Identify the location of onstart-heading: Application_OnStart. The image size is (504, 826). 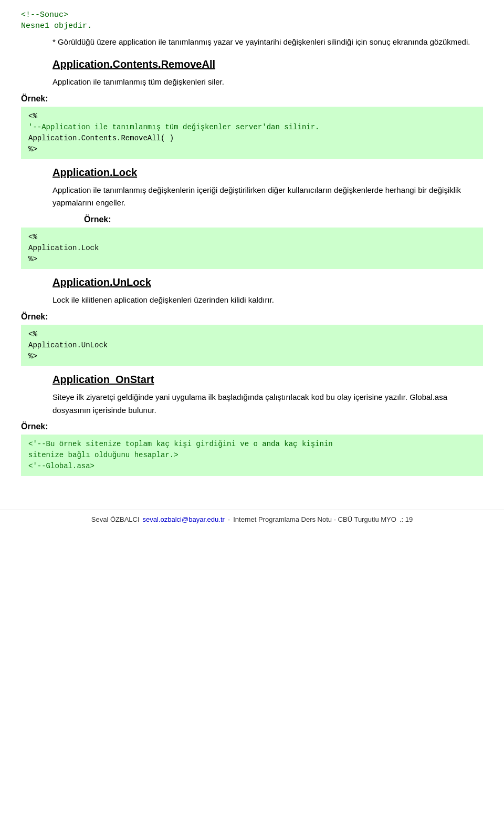
(268, 379).